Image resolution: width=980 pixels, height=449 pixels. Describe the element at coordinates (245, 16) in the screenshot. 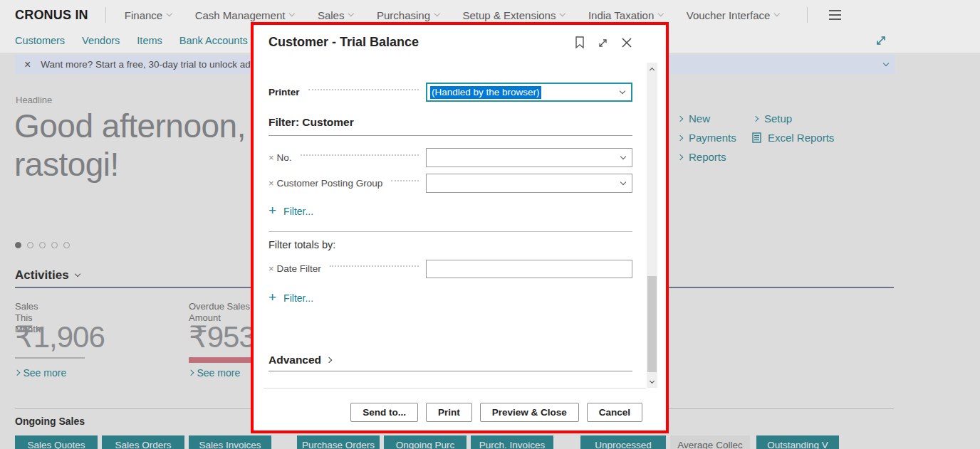

I see `nav-item-cash-management: Cash Management` at that location.